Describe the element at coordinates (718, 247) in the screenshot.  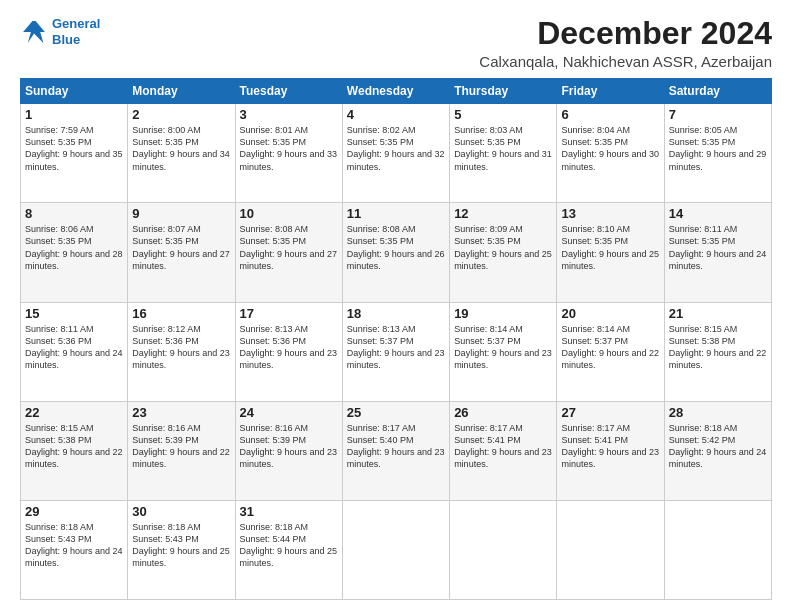
I see `cell-text: Sunrise: 8:11 AMSunset: 5:35 PMDaylight:…` at that location.